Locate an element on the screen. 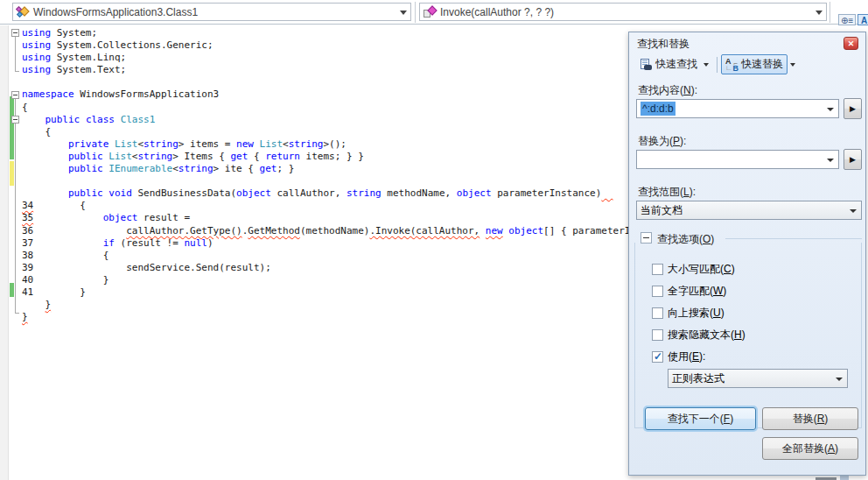 The width and height of the screenshot is (868, 480). member-list-icon: ⊕≡ is located at coordinates (847, 19).